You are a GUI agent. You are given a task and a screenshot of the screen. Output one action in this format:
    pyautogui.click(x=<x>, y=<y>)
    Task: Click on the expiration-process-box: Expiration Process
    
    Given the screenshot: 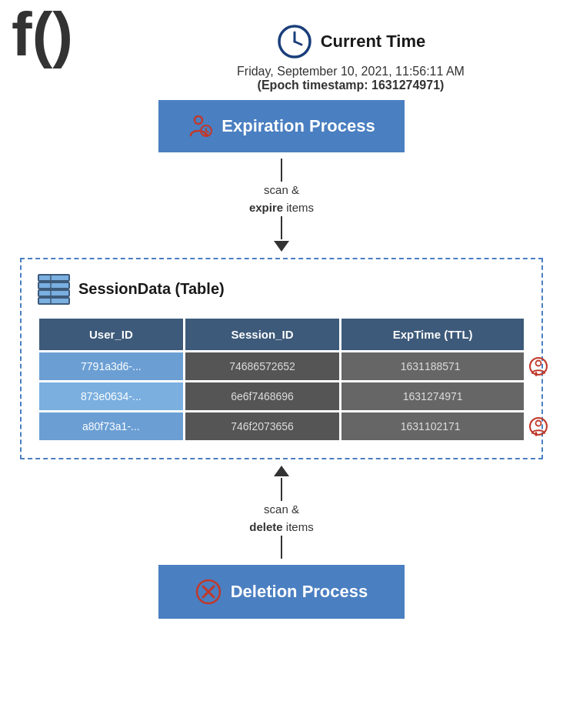 What is the action you would take?
    pyautogui.click(x=282, y=126)
    